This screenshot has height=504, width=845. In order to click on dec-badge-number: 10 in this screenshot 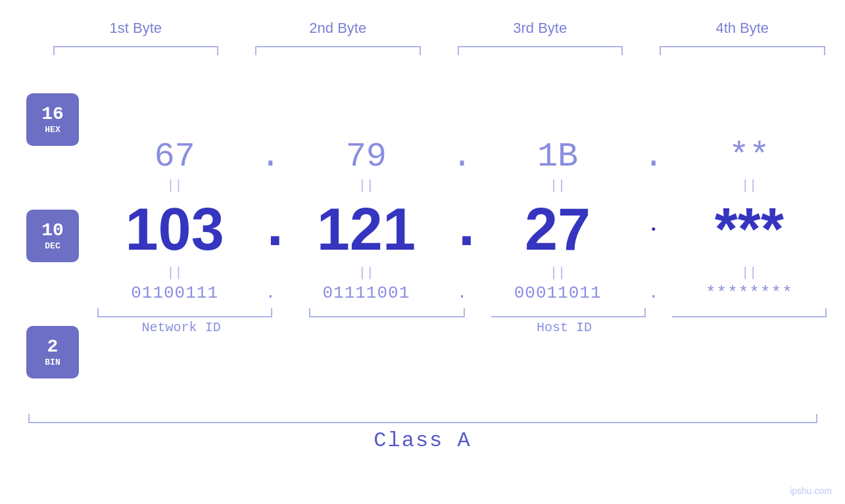, I will do `click(53, 231)`.